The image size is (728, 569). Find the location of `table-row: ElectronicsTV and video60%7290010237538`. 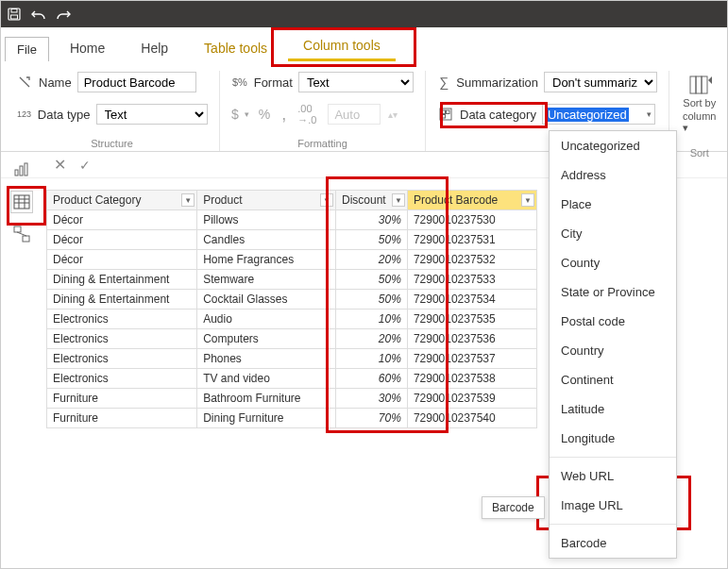

table-row: ElectronicsTV and video60%7290010237538 is located at coordinates (293, 379).